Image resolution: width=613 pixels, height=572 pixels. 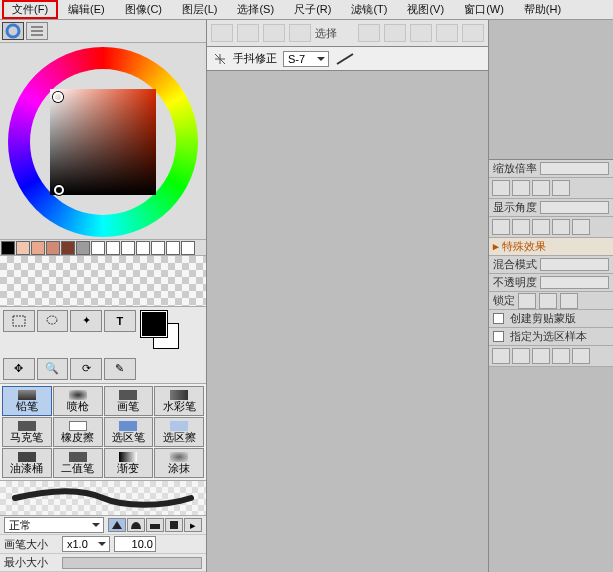 What do you see at coordinates (155, 525) in the screenshot?
I see `tip-flat` at bounding box center [155, 525].